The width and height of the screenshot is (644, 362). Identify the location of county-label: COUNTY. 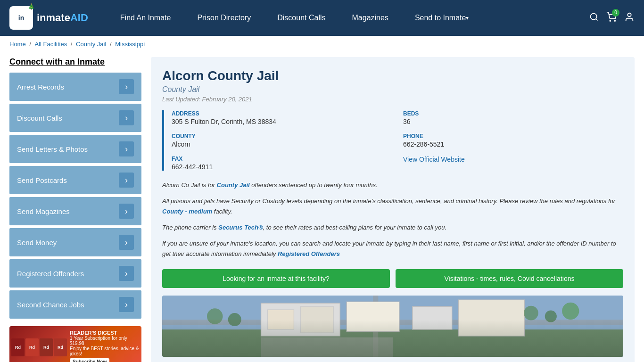
(282, 136).